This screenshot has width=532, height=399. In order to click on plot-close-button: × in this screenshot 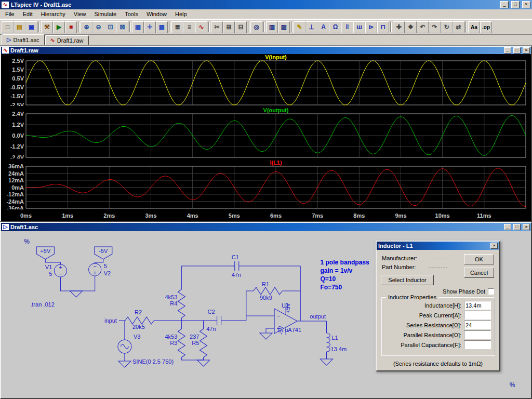, I will do `click(526, 50)`.